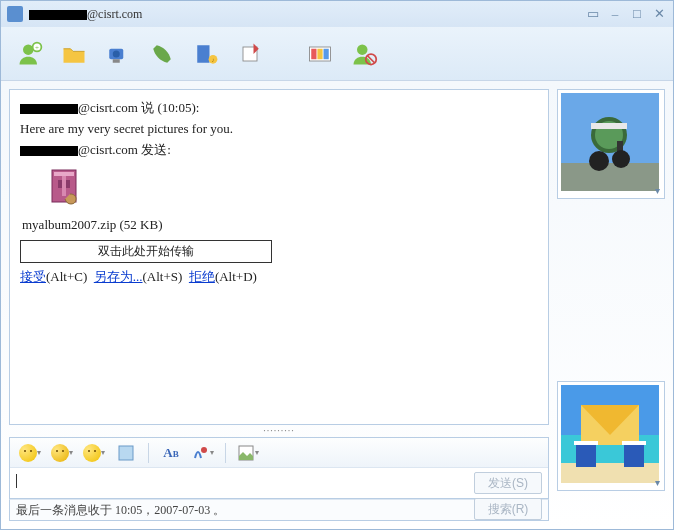  I want to click on search-button: 搜索(R), so click(508, 509).